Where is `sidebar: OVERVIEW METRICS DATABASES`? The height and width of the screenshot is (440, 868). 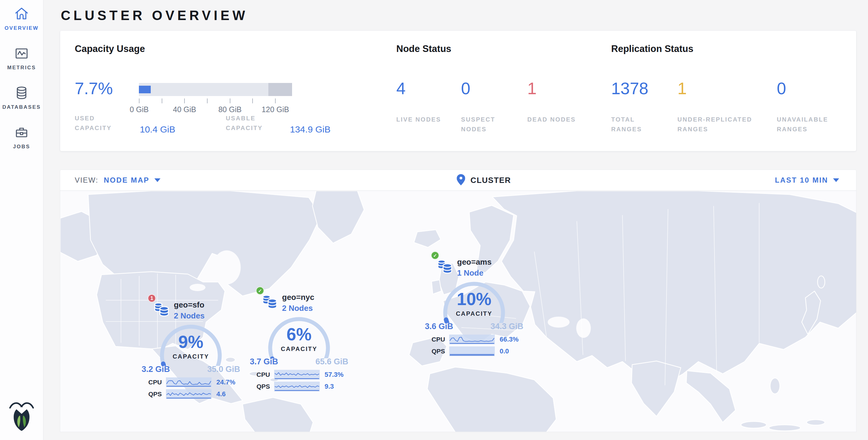
sidebar: OVERVIEW METRICS DATABASES is located at coordinates (22, 220).